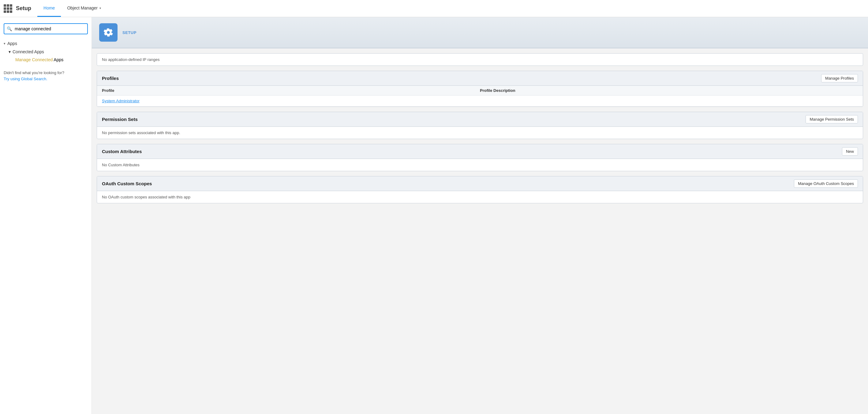  What do you see at coordinates (480, 78) in the screenshot?
I see `profiles-section-header: Profiles Manage Profiles` at bounding box center [480, 78].